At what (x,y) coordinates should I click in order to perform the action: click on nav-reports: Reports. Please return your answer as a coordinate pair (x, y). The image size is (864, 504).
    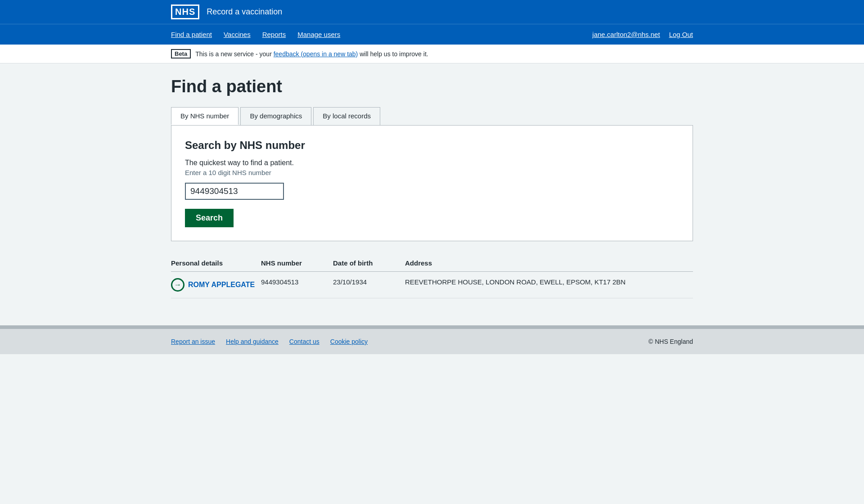
    Looking at the image, I should click on (278, 34).